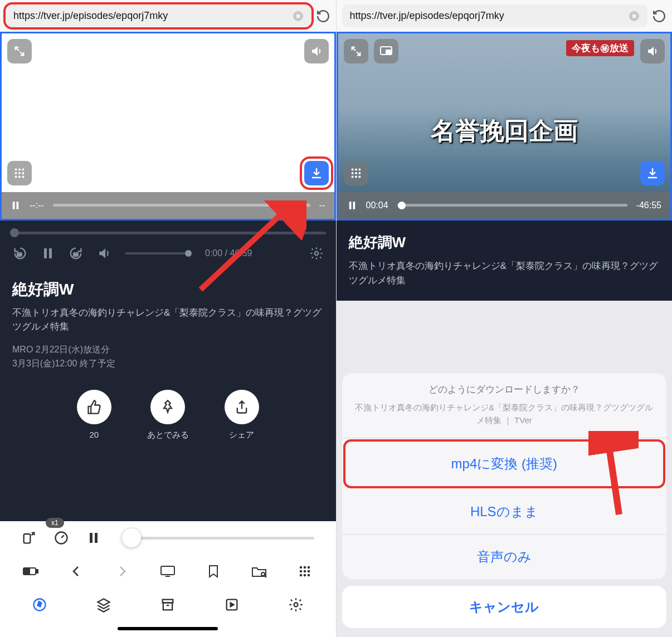  What do you see at coordinates (40, 605) in the screenshot?
I see `compass-icon` at bounding box center [40, 605].